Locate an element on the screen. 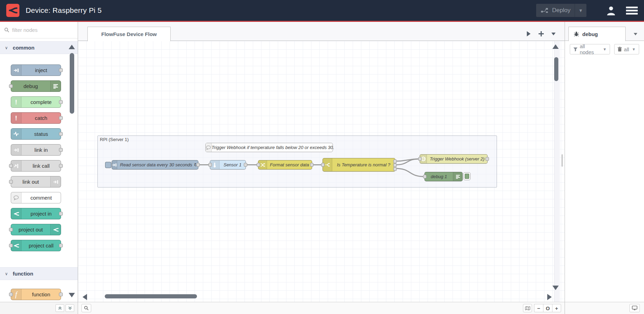 This screenshot has width=644, height=314. monitor-icon is located at coordinates (635, 308).